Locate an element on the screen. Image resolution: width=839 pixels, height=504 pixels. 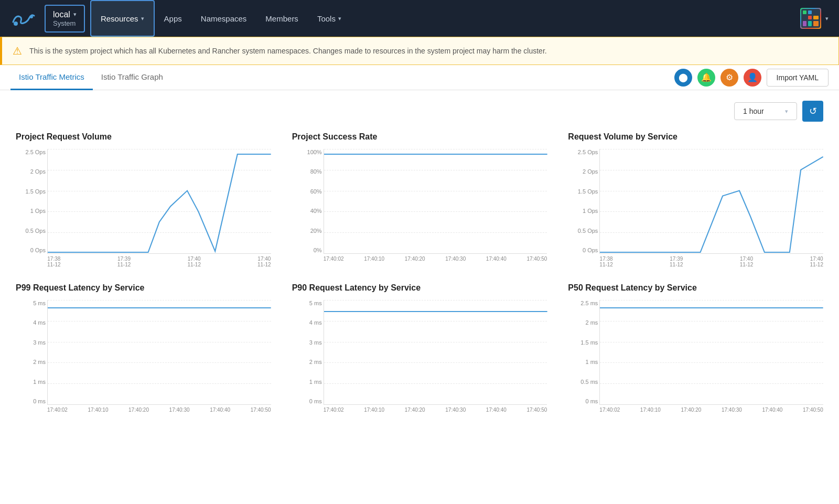
header-right-actions: ▾ is located at coordinates (817, 18).